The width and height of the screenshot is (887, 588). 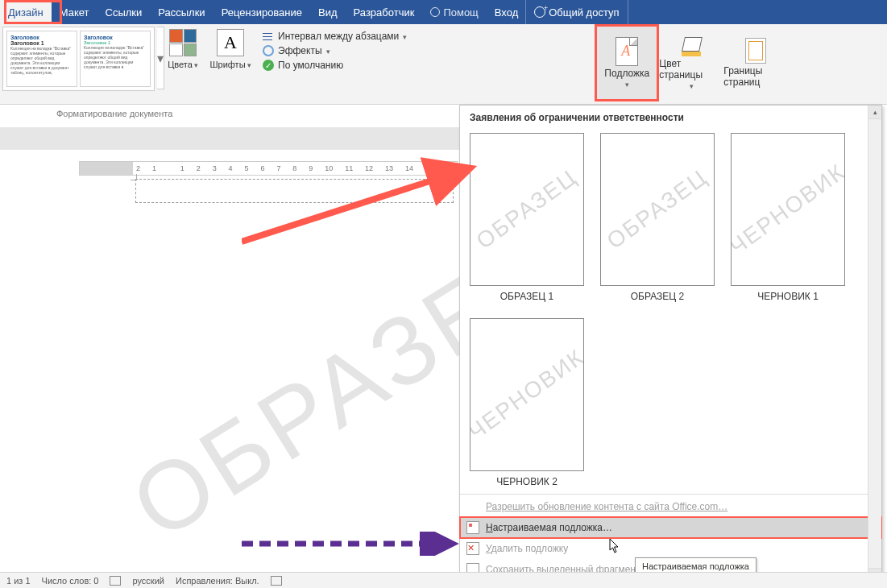 What do you see at coordinates (691, 63) in the screenshot?
I see `page-color-button: Цвет страницы▾` at bounding box center [691, 63].